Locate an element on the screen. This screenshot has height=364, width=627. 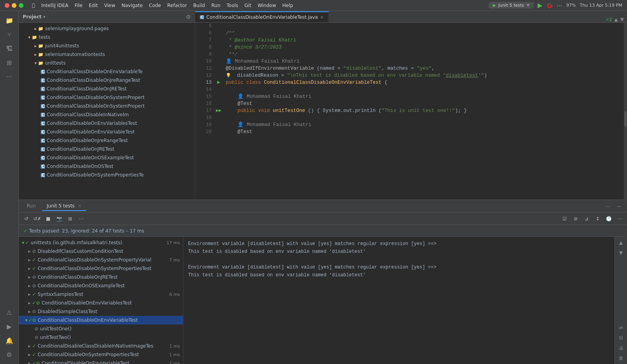
activity-problems: ⚠ is located at coordinates (9, 312).